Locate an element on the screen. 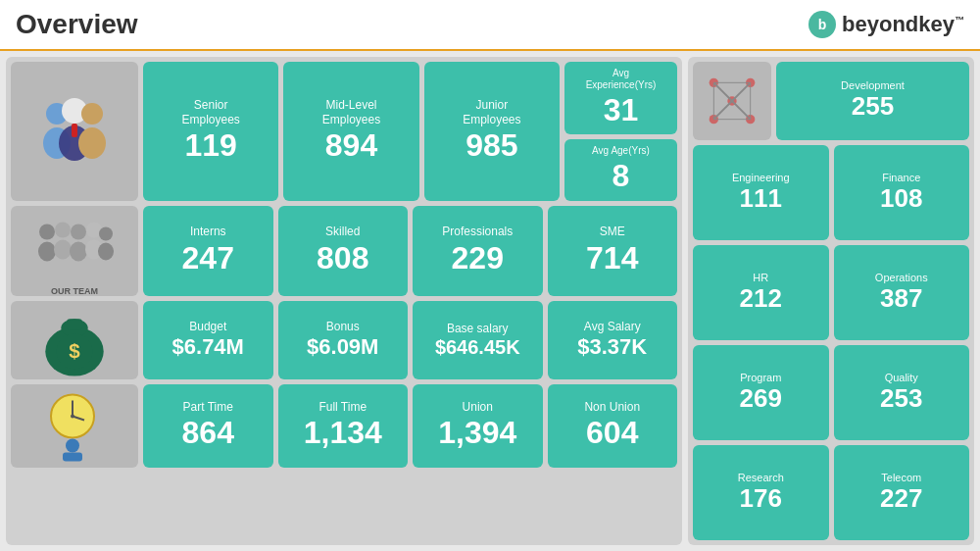  ourteam-icon is located at coordinates (74, 245).